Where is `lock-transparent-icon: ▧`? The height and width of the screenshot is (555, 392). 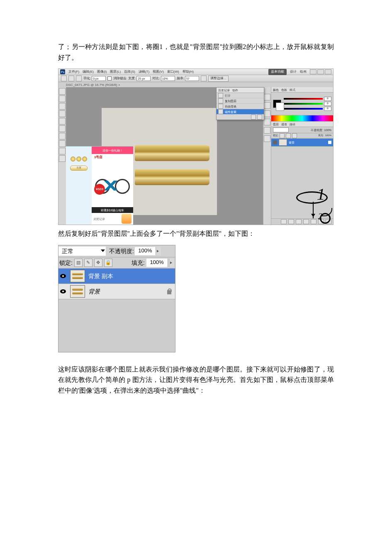 lock-transparent-icon: ▧ is located at coordinates (78, 263).